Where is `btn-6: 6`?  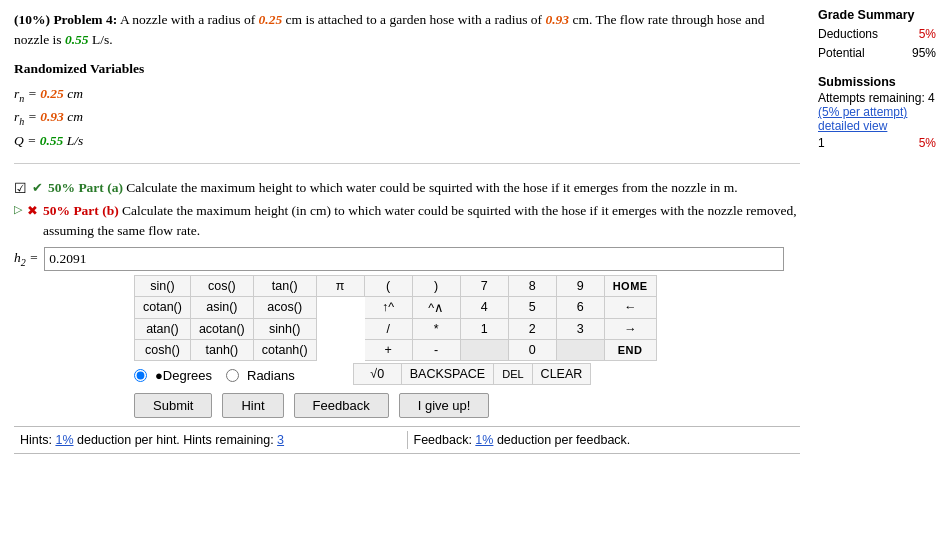 btn-6: 6 is located at coordinates (580, 307).